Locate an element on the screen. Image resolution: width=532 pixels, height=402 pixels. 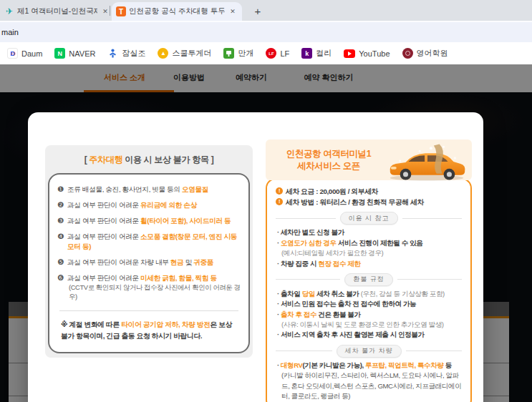
bookmark-english-academy: 영어학원 is located at coordinates (425, 53).